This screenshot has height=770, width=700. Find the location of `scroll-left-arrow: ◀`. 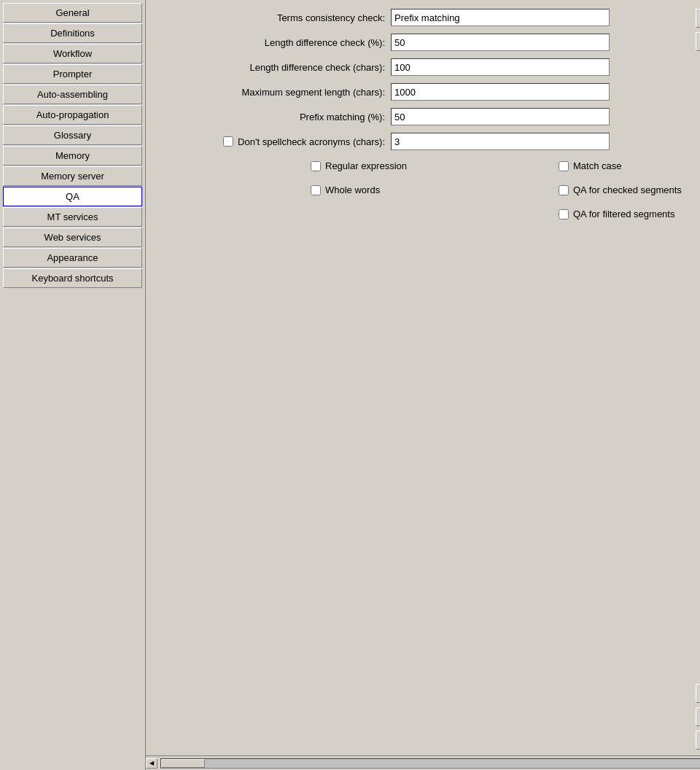

scroll-left-arrow: ◀ is located at coordinates (152, 763).